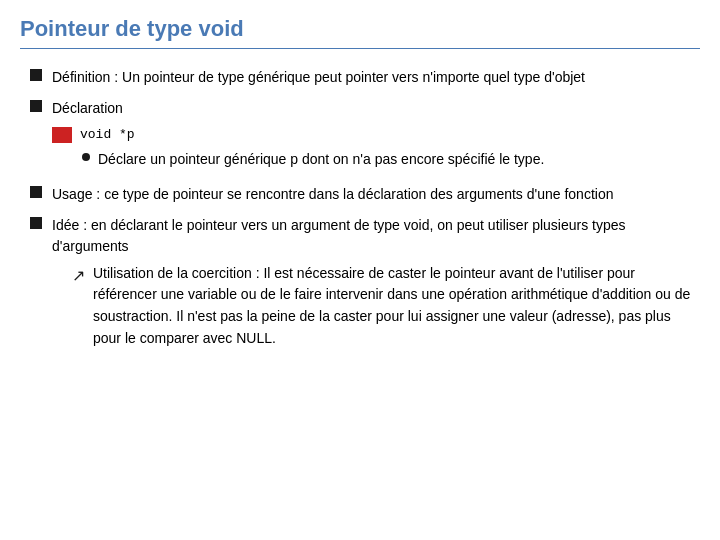  What do you see at coordinates (365, 136) in the screenshot?
I see `list-item: Déclaration void *p Déclare un pointeur …` at bounding box center [365, 136].